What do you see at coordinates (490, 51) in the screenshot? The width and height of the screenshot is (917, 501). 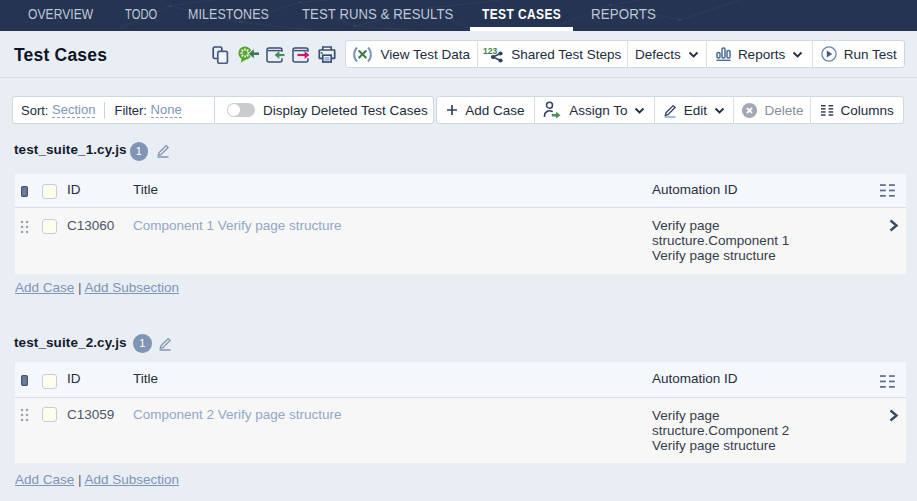 I see `svg-text: 123` at bounding box center [490, 51].